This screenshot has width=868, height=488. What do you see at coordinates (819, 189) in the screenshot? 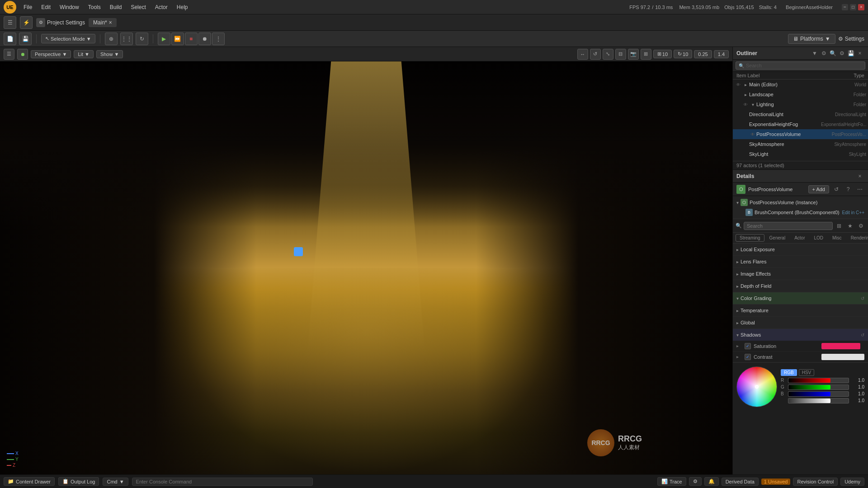
I see `details-add-btn: + Add` at bounding box center [819, 189].